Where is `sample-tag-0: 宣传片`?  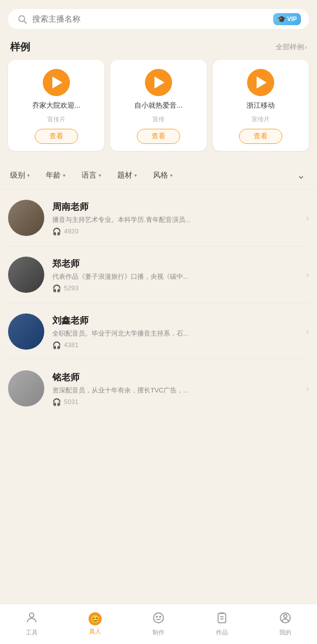
sample-tag-0: 宣传片 is located at coordinates (56, 120).